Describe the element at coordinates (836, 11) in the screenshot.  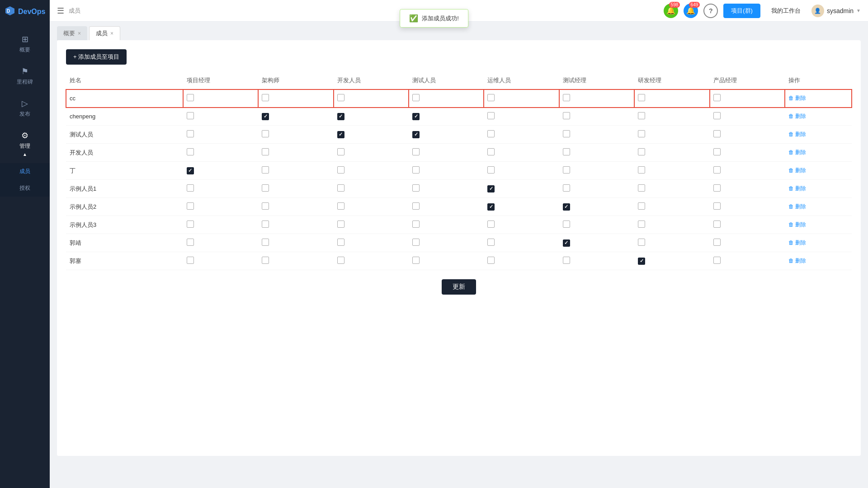
I see `user-menu: 👤 sysadmin ▼` at that location.